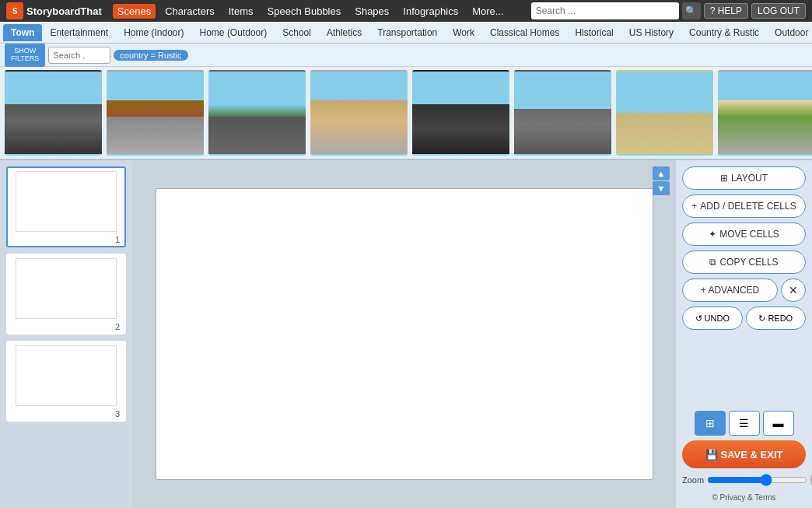 This screenshot has width=812, height=508. Describe the element at coordinates (744, 454) in the screenshot. I see `save-exit-button: 💾 SAVE & EXIT` at that location.